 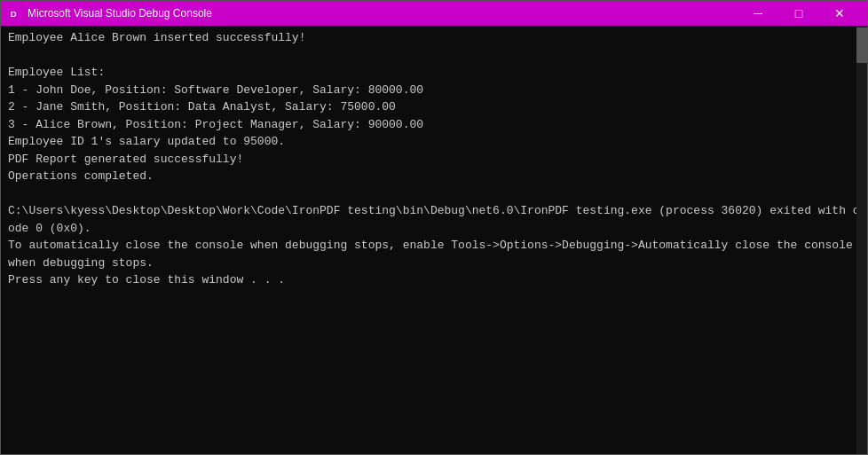 What do you see at coordinates (799, 13) in the screenshot?
I see `window-controls: ─ □ ✕` at bounding box center [799, 13].